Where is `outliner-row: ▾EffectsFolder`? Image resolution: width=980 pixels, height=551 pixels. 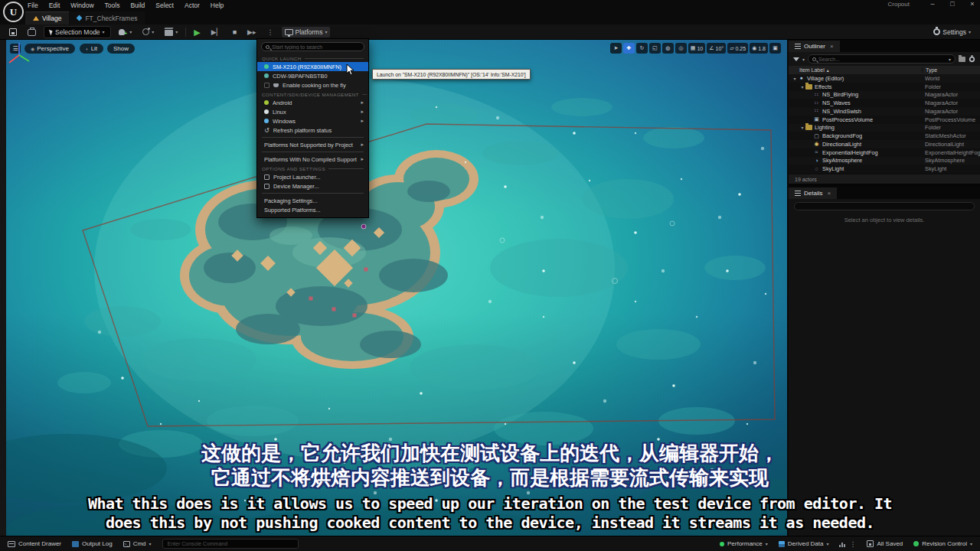 outliner-row: ▾EffectsFolder is located at coordinates (884, 87).